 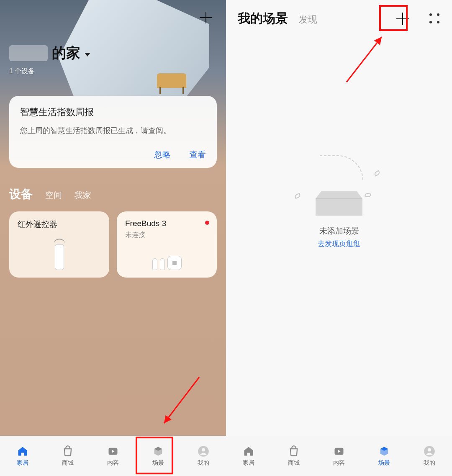 I want to click on tab-my-home: 我家, so click(x=83, y=195).